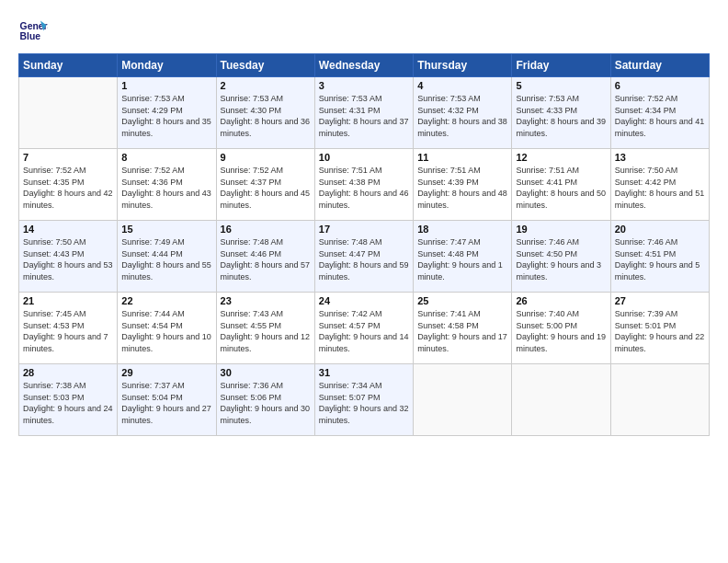 The image size is (728, 563). What do you see at coordinates (660, 259) in the screenshot?
I see `cell-content: Sunrise: 7:46 AMSunset: 4:51 PMDaylight:…` at bounding box center [660, 259].